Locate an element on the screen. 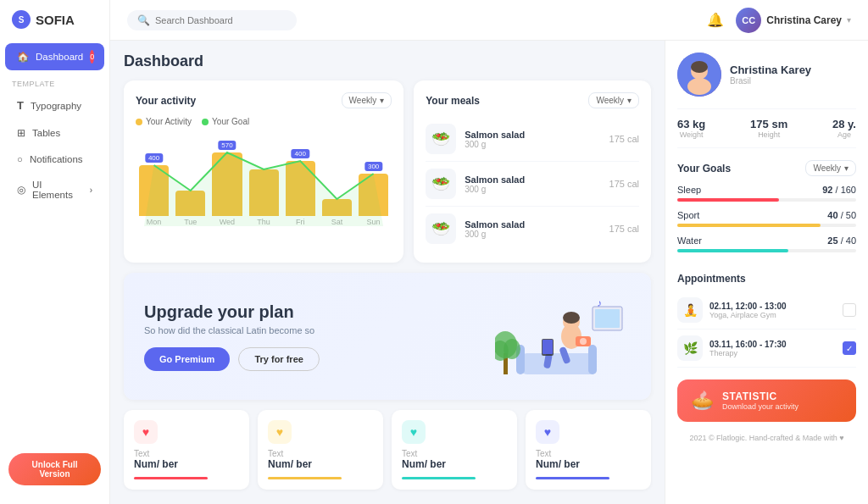  goal-item: Sleep 92 / 160 is located at coordinates (766, 193).